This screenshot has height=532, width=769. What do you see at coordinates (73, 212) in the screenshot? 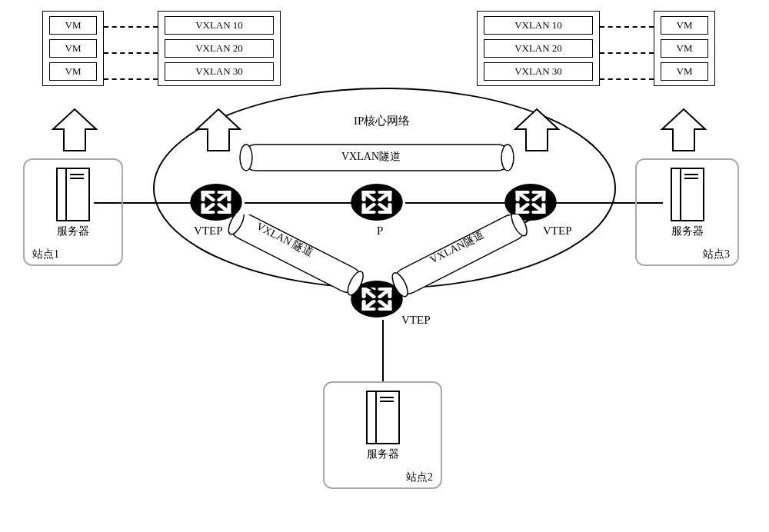
I see `site-1: 服务器 站点1` at bounding box center [73, 212].